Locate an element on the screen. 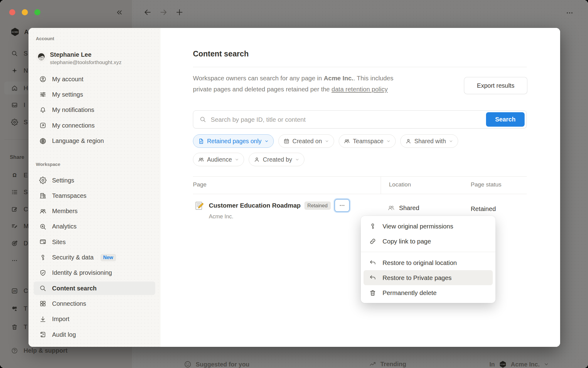 This screenshot has width=588, height=368. search-icon is located at coordinates (203, 120).